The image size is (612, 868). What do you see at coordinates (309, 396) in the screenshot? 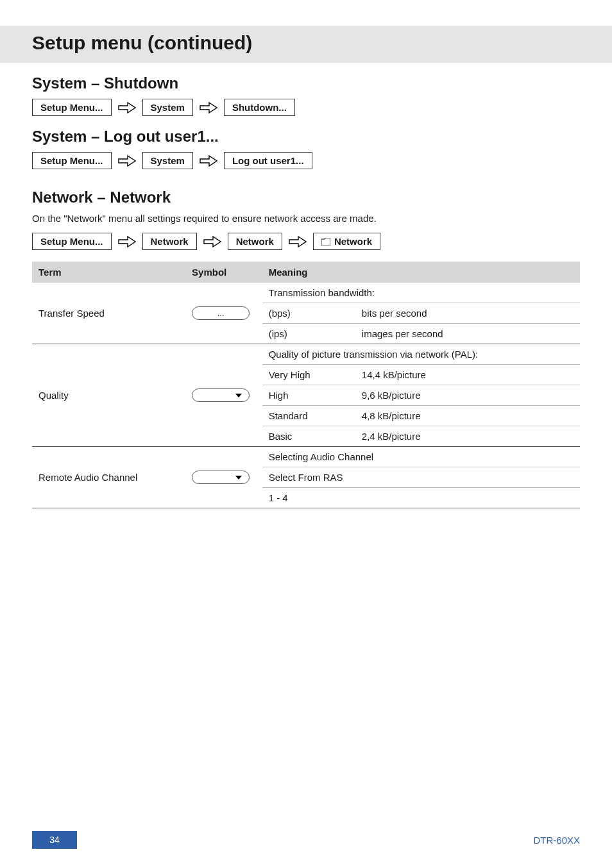
I see `cell-key: High` at bounding box center [309, 396].